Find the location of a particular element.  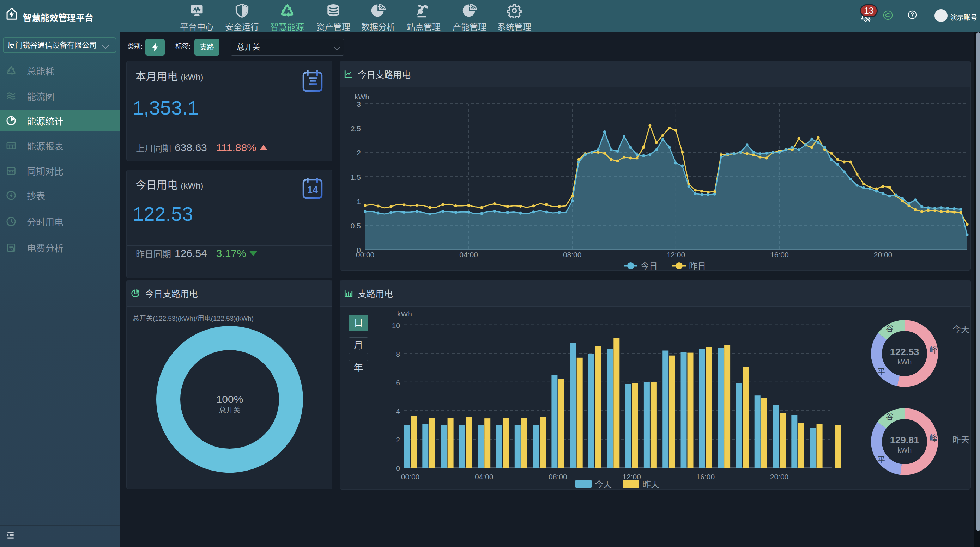

svg-text: 10 is located at coordinates (396, 325).